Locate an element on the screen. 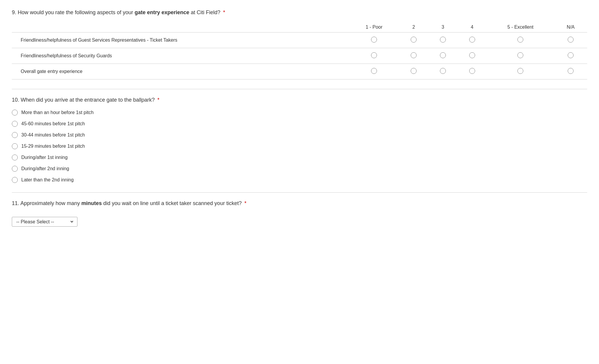 The width and height of the screenshot is (599, 364). row1-radio5-cell is located at coordinates (520, 40).